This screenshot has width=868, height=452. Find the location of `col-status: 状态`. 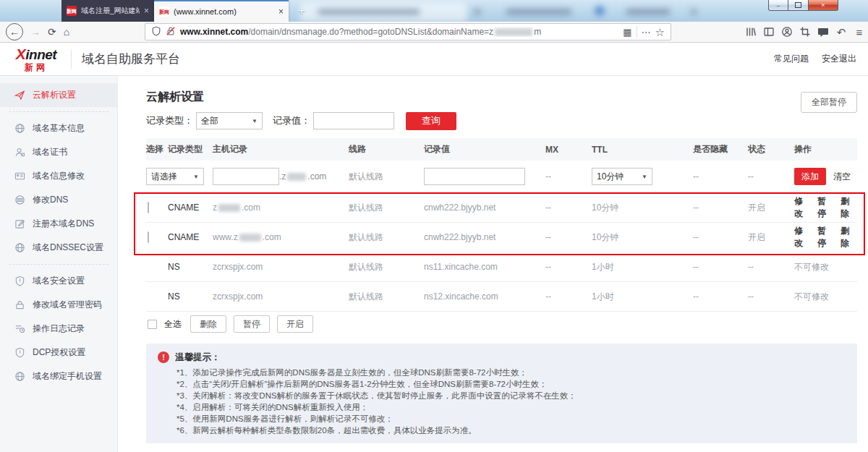

col-status: 状态 is located at coordinates (771, 149).